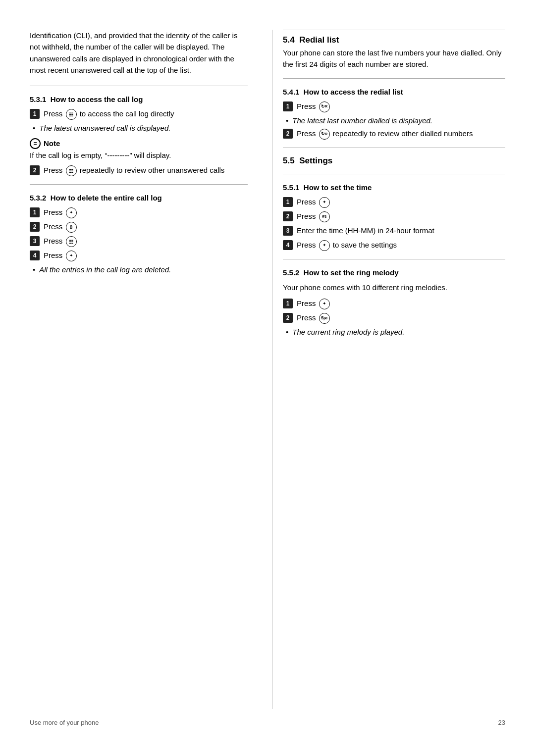  I want to click on step-num-532-4: 4, so click(35, 255).